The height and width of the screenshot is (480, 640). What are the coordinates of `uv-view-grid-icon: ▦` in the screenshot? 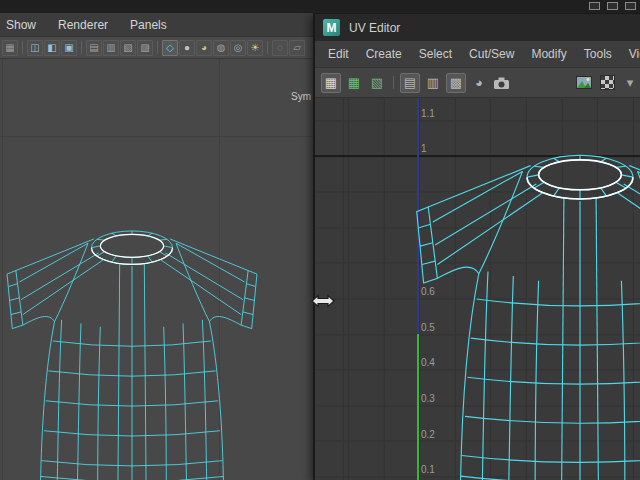 It's located at (331, 83).